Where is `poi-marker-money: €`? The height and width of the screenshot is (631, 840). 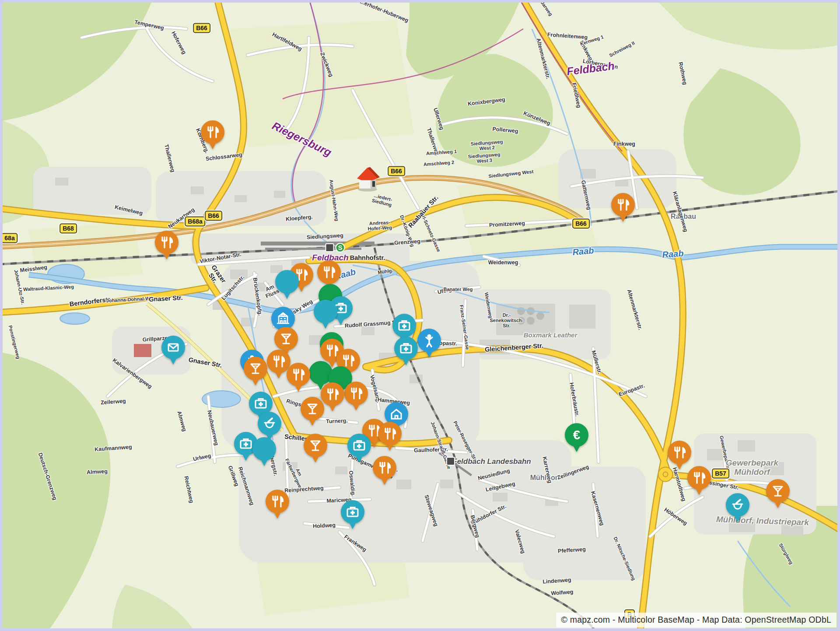 poi-marker-money: € is located at coordinates (577, 435).